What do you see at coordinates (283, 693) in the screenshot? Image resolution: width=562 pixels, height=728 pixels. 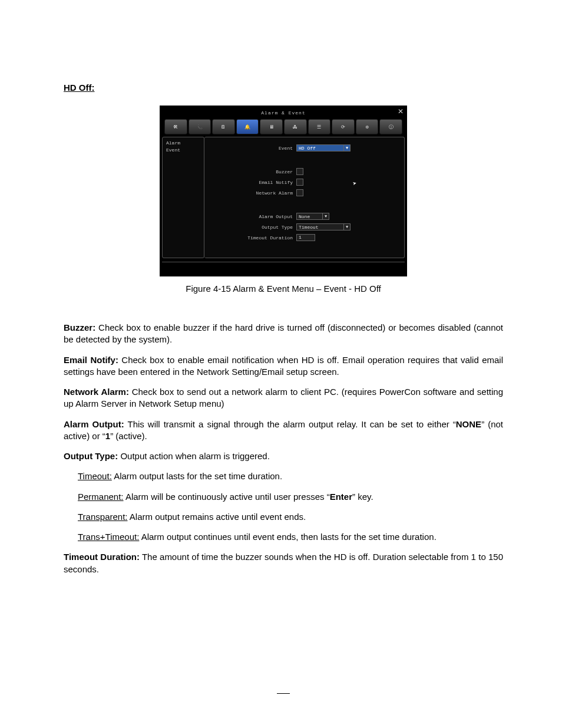 I see `page-number-rule` at bounding box center [283, 693].